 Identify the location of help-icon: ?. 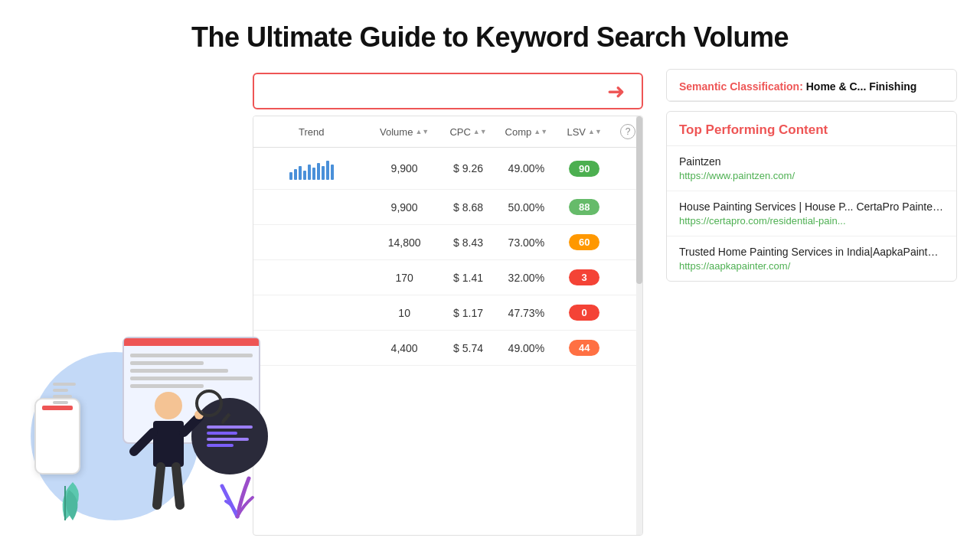
(628, 132).